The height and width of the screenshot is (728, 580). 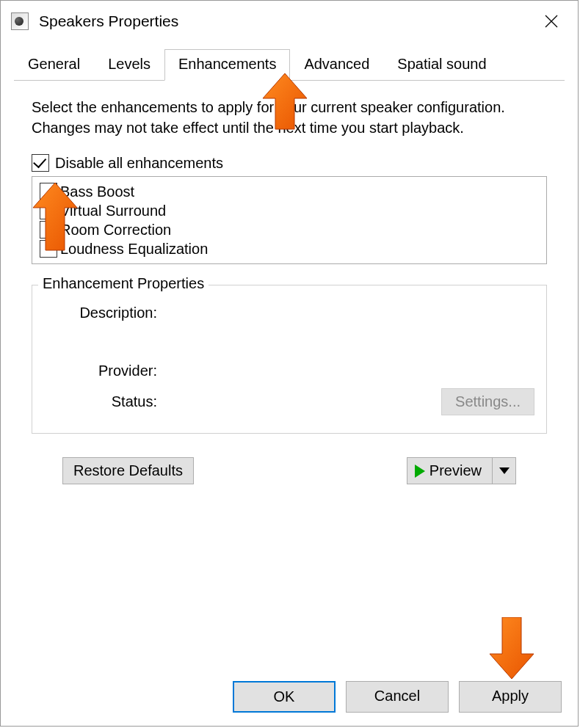 I want to click on ok-button: OK, so click(x=284, y=697).